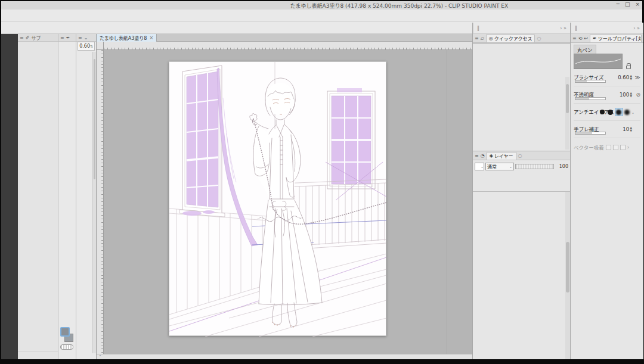 The image size is (644, 364). Describe the element at coordinates (513, 38) in the screenshot. I see `quick-access-tab-label: クイックアクセス` at that location.